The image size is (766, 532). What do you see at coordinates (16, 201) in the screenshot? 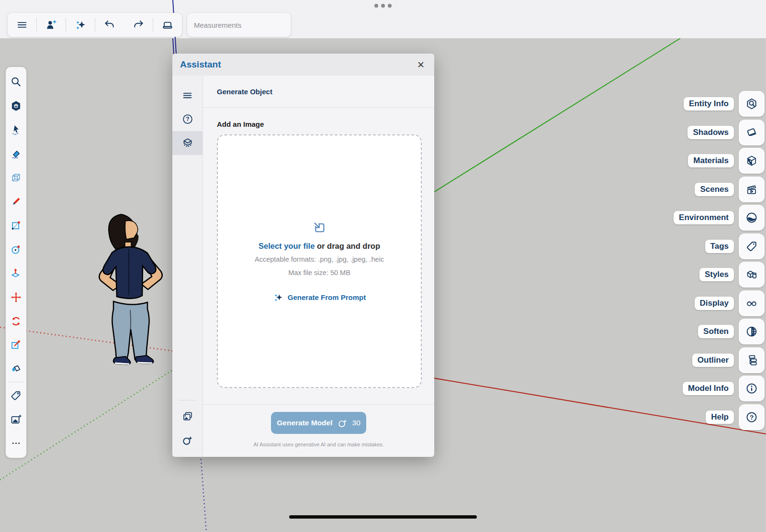
I see `pencil-icon` at bounding box center [16, 201].